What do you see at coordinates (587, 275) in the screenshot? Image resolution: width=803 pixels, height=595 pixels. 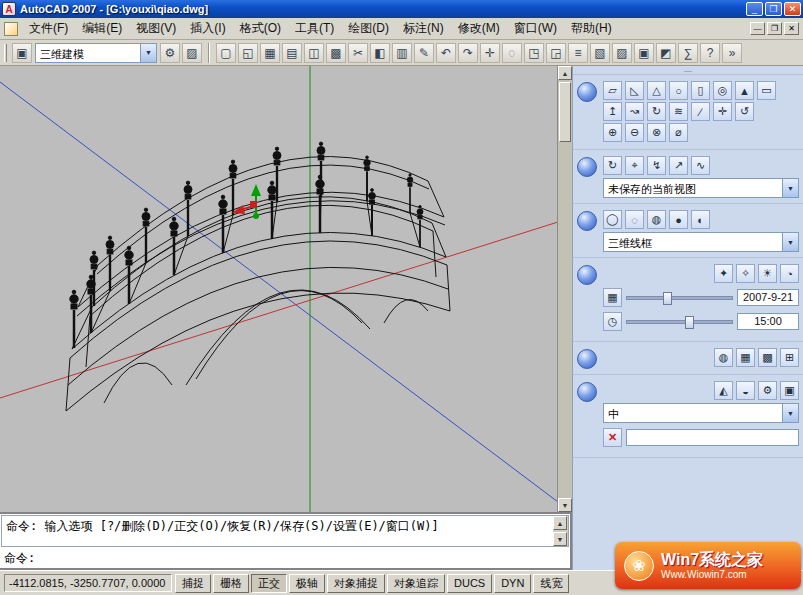 I see `light-panel-icon` at bounding box center [587, 275].